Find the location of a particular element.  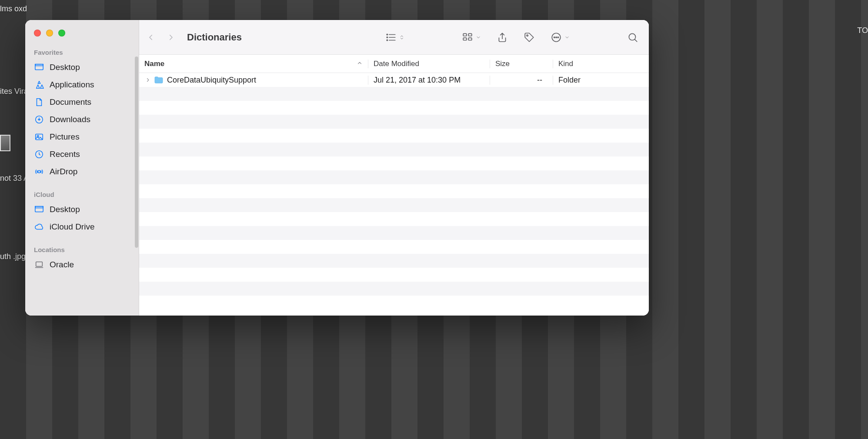

column-header-label: Kind is located at coordinates (566, 64).